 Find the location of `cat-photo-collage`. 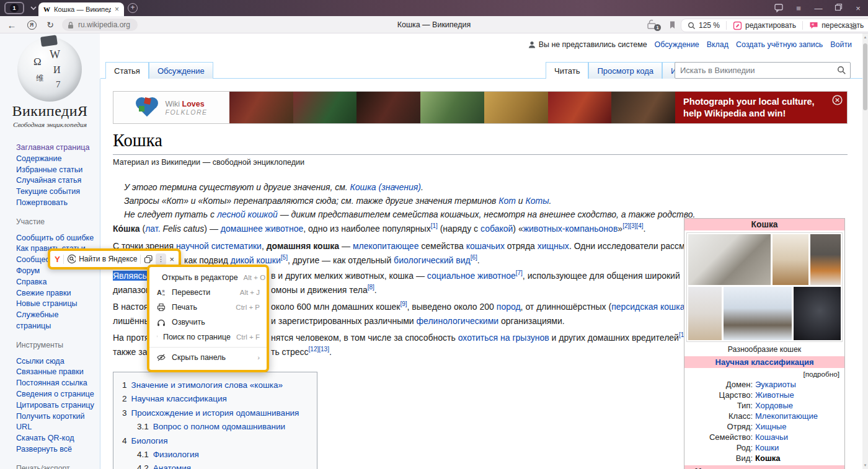

cat-photo-collage is located at coordinates (764, 287).